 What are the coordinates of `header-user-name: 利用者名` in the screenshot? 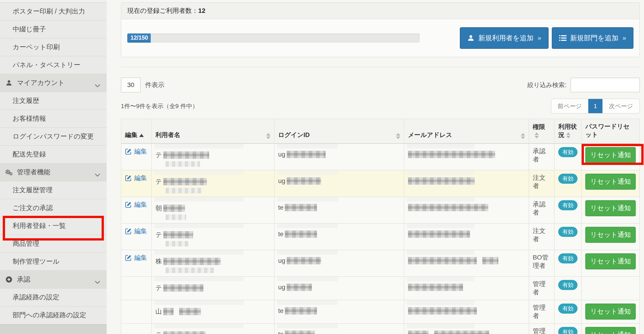 It's located at (213, 131).